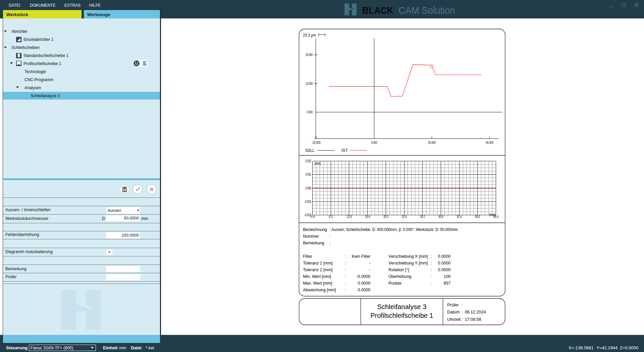  Describe the element at coordinates (309, 35) in the screenshot. I see `svg-text: 23.3 µm` at that location.